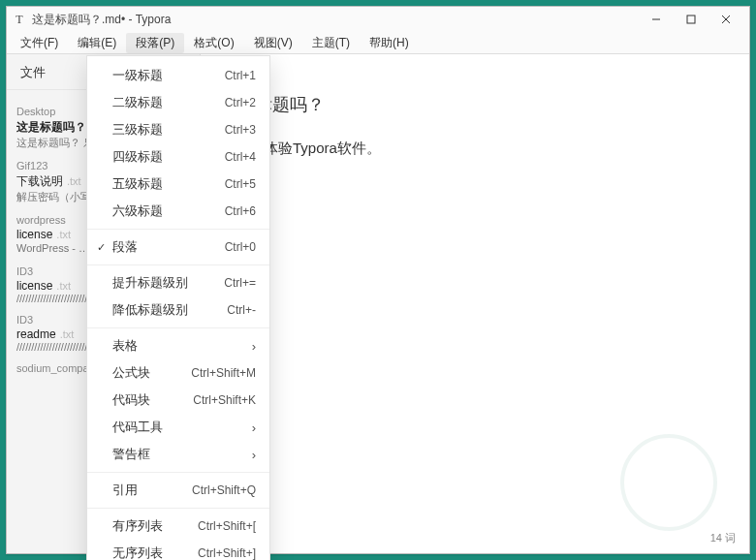  I want to click on menu-shortcut: Ctrl+5, so click(240, 184).